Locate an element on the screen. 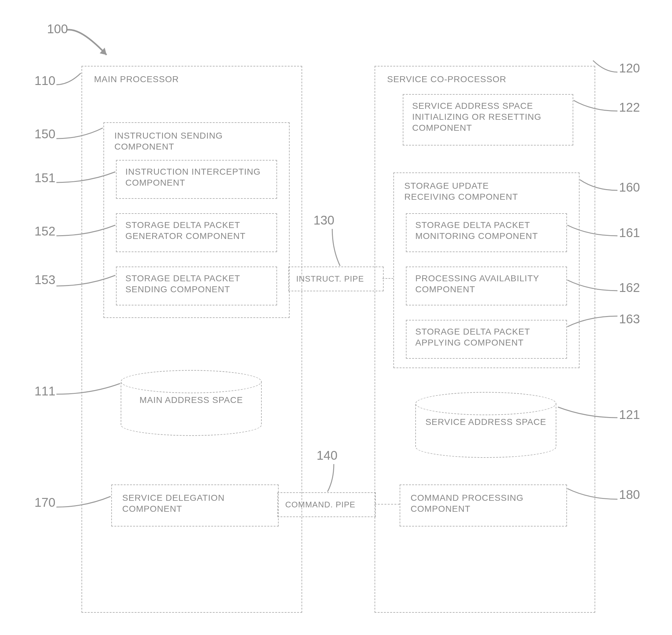 Image resolution: width=672 pixels, height=635 pixels. storage-delta-sending-label: STORAGE DELTA PACKET SENDING COMPONENT is located at coordinates (196, 284).